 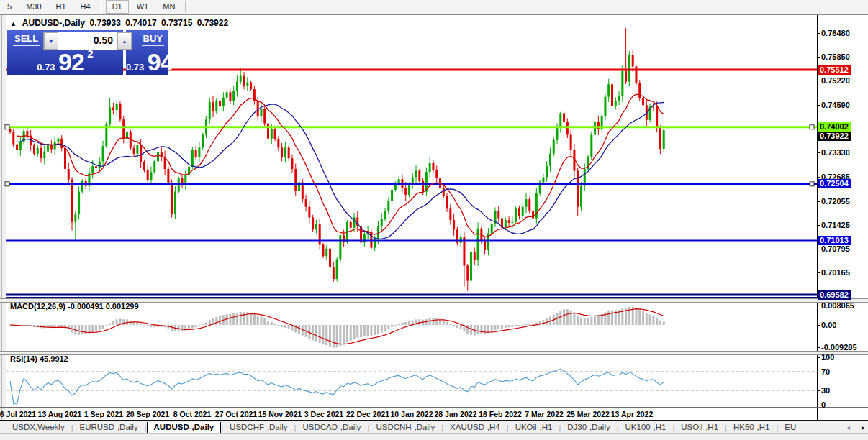 What do you see at coordinates (434, 353) in the screenshot?
I see `rsi-pane-divider` at bounding box center [434, 353].